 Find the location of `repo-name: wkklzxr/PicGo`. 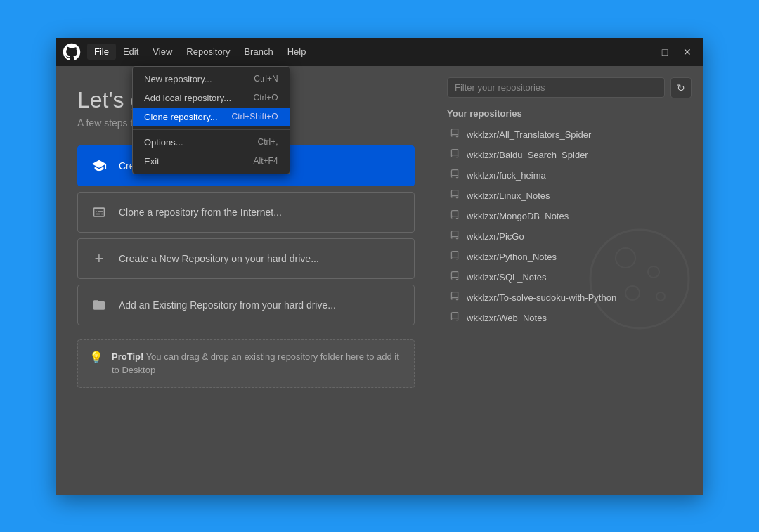

repo-name: wkklzxr/PicGo is located at coordinates (495, 236).